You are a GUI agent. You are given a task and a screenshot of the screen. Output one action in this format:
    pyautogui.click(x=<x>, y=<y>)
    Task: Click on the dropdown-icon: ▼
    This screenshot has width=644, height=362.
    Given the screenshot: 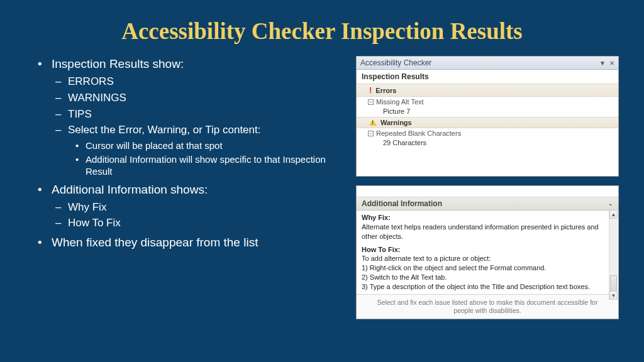 What is the action you would take?
    pyautogui.click(x=602, y=63)
    